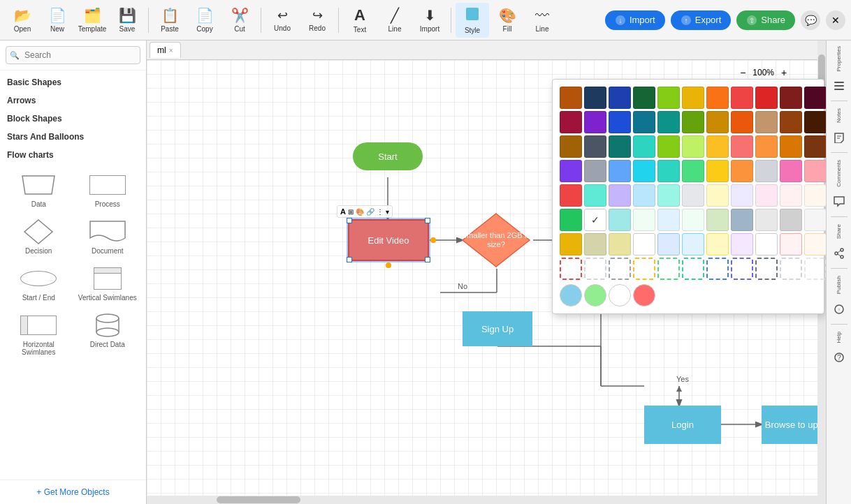 The image size is (851, 504). What do you see at coordinates (388, 240) in the screenshot?
I see `node-edit-video: Edit Video` at bounding box center [388, 240].